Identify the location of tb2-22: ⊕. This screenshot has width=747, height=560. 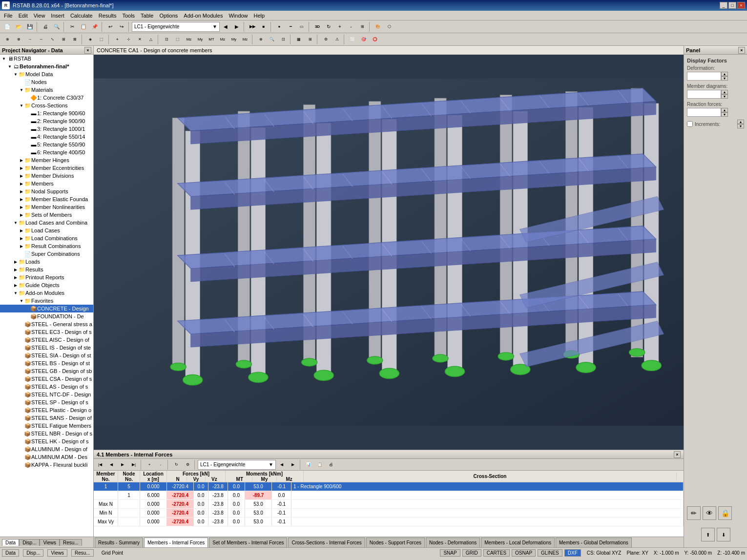
(261, 40).